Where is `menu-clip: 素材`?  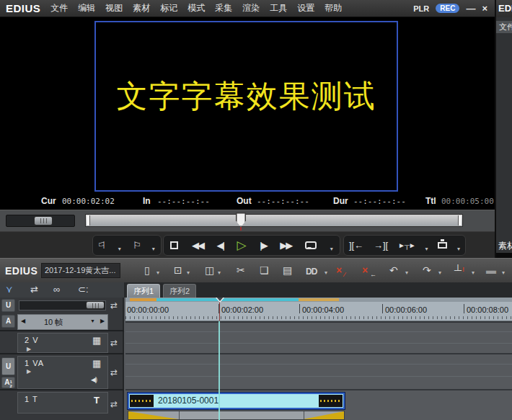
menu-clip: 素材 is located at coordinates (141, 9).